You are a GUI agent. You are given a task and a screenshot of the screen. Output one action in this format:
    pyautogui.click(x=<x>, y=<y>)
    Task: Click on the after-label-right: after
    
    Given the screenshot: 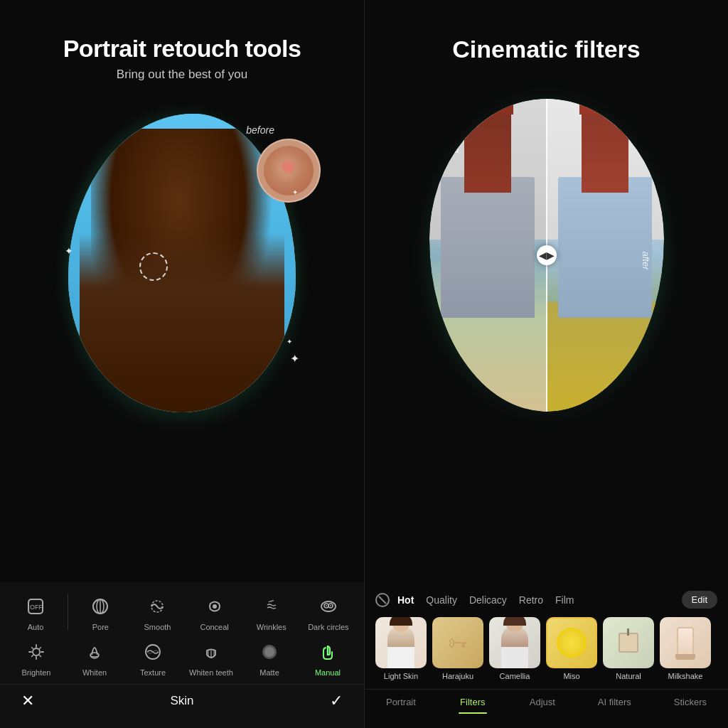 What is the action you would take?
    pyautogui.click(x=646, y=260)
    